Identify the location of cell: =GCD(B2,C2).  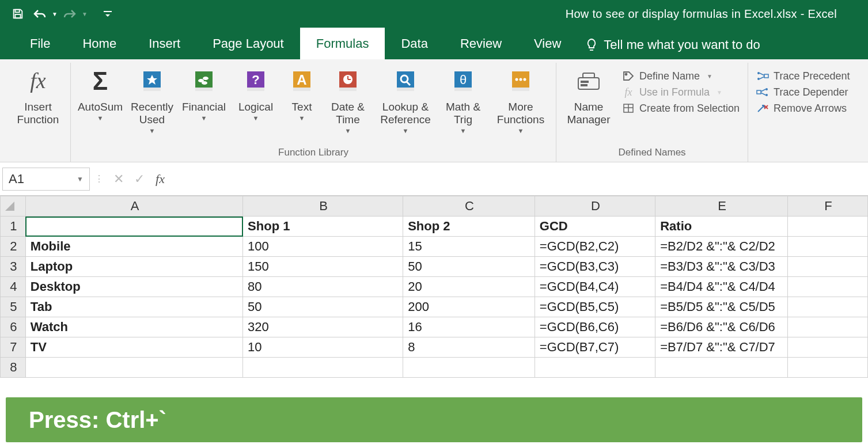
(594, 246).